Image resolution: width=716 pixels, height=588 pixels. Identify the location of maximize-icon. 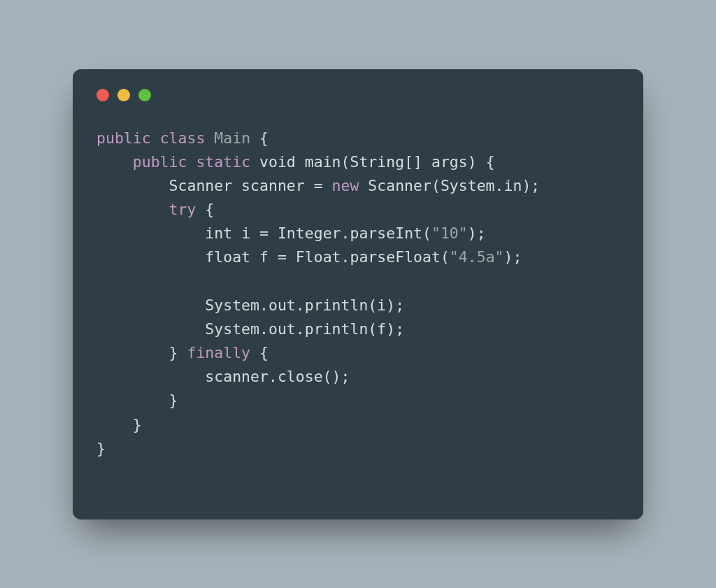
(145, 95).